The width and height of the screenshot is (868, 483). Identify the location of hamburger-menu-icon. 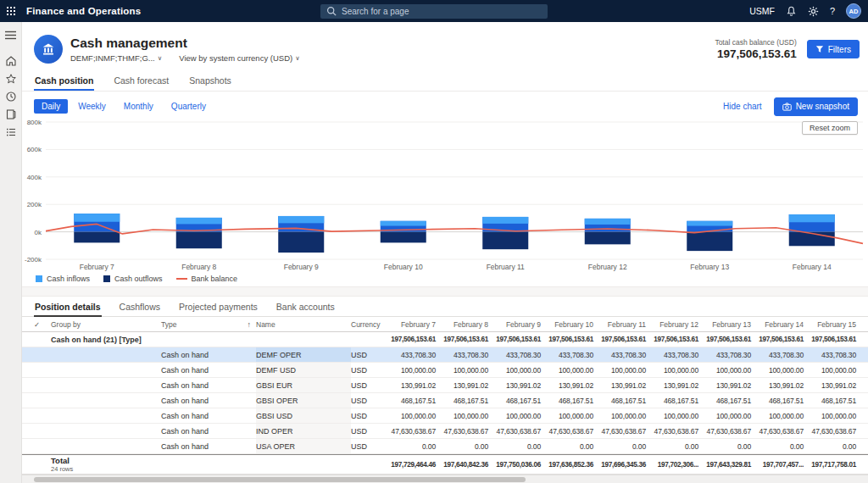
(10, 36).